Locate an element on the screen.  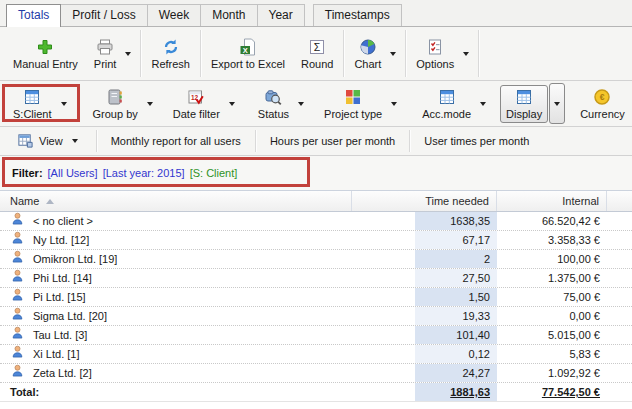
client-name: Omikron Ltd. [19] is located at coordinates (75, 259).